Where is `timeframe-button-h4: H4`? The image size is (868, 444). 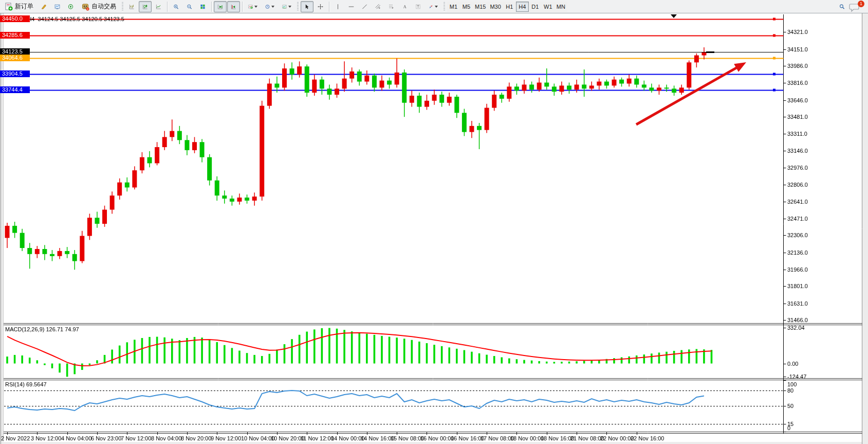 timeframe-button-h4: H4 is located at coordinates (522, 7).